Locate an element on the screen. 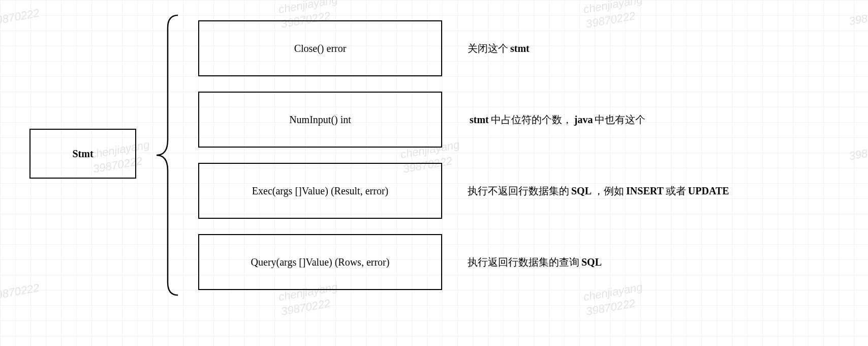 The height and width of the screenshot is (346, 868). method-desc-query: 执行返回行数据集的查询 SQL is located at coordinates (536, 262).